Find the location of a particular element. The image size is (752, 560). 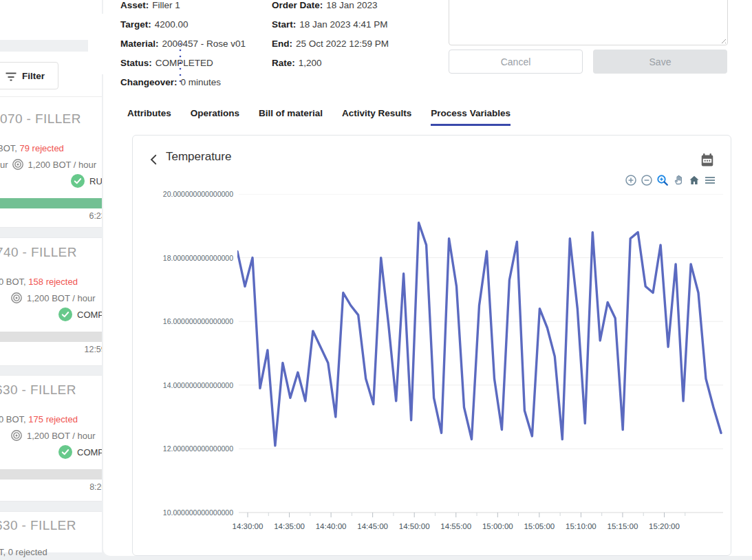

notes-textarea is located at coordinates (588, 23).